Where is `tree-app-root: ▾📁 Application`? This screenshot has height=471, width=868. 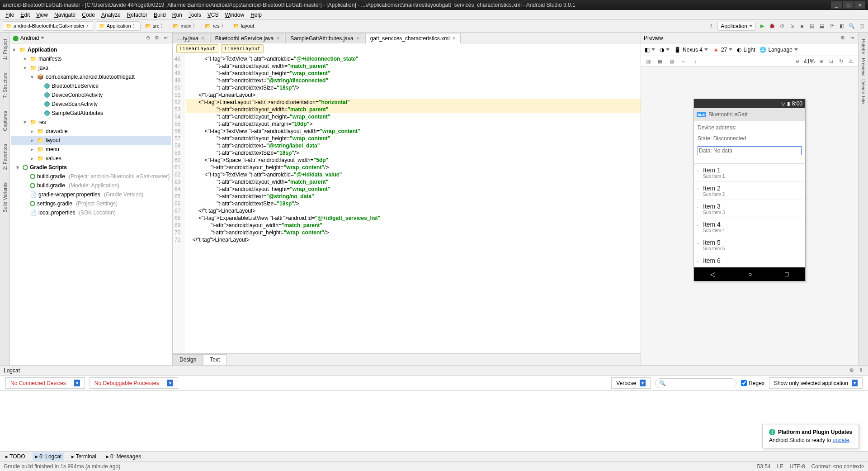 tree-app-root: ▾📁 Application is located at coordinates (91, 50).